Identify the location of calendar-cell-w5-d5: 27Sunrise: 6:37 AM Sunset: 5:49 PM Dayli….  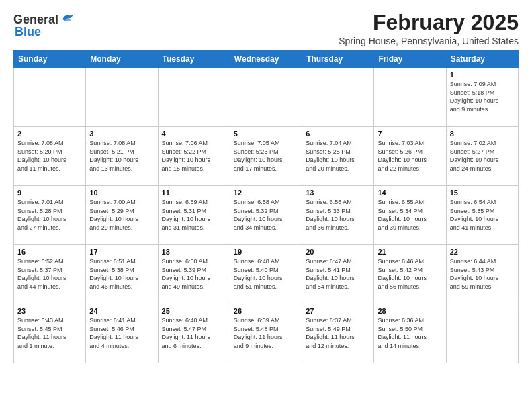
(339, 334).